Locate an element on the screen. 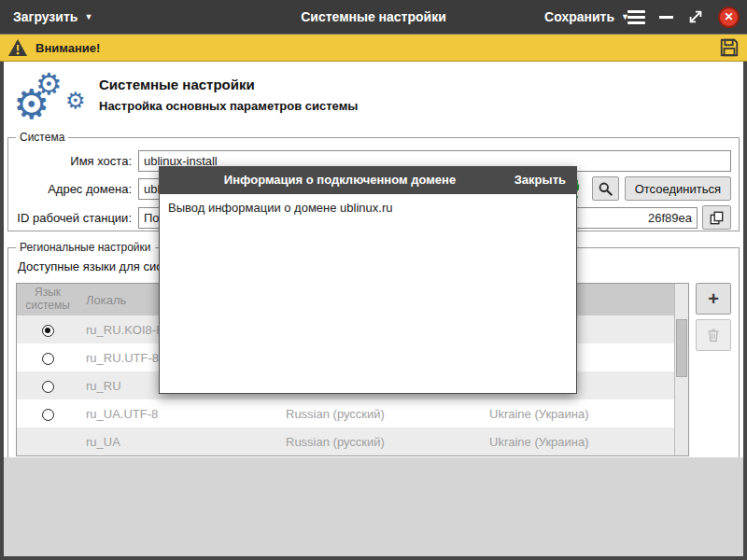 The height and width of the screenshot is (560, 747). expand-icon is located at coordinates (696, 17).